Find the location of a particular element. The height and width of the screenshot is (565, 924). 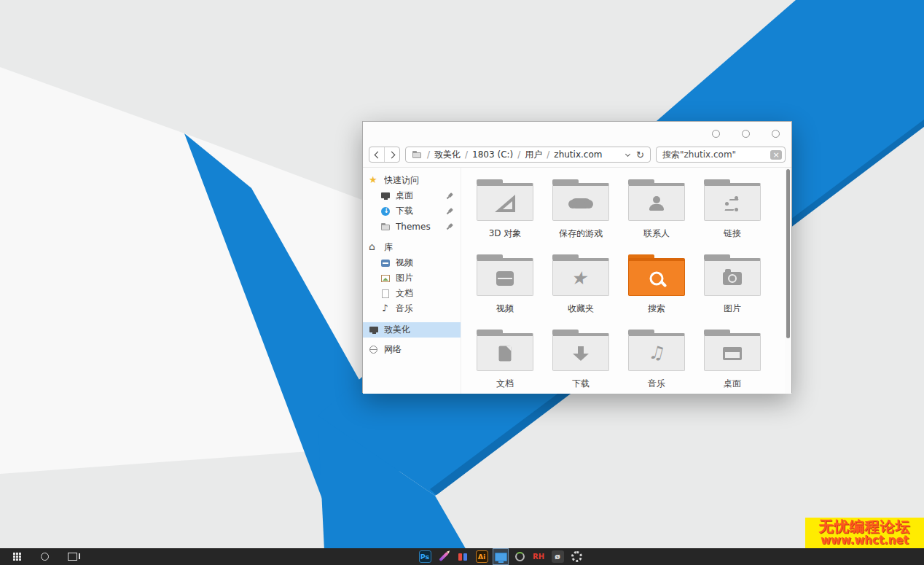

taskbar-illustrator: Ai is located at coordinates (482, 557).